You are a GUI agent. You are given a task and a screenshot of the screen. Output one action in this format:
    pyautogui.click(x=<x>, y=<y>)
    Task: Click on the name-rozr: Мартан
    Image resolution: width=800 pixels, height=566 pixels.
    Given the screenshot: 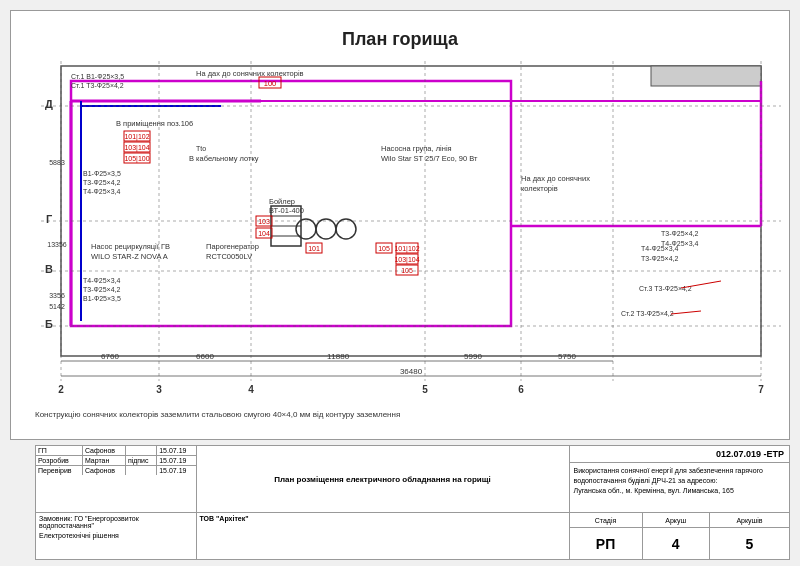 What is the action you would take?
    pyautogui.click(x=104, y=461)
    